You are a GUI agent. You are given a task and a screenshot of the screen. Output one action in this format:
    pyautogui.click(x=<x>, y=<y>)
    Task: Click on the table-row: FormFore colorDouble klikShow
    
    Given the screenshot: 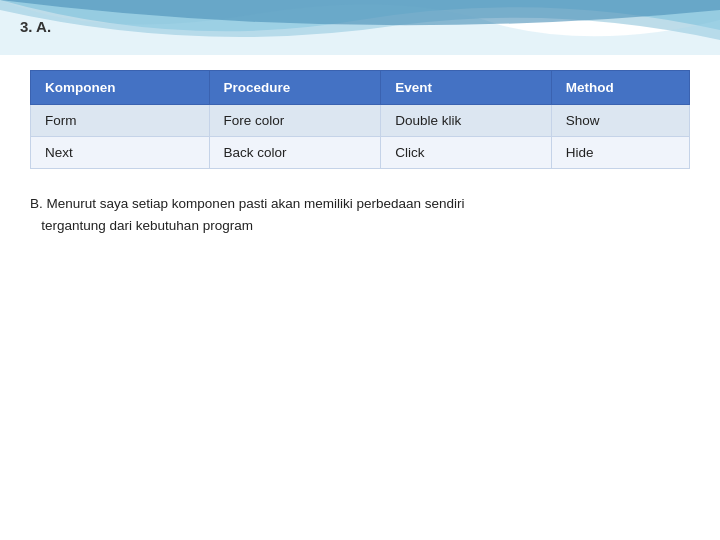 What is the action you would take?
    pyautogui.click(x=360, y=121)
    